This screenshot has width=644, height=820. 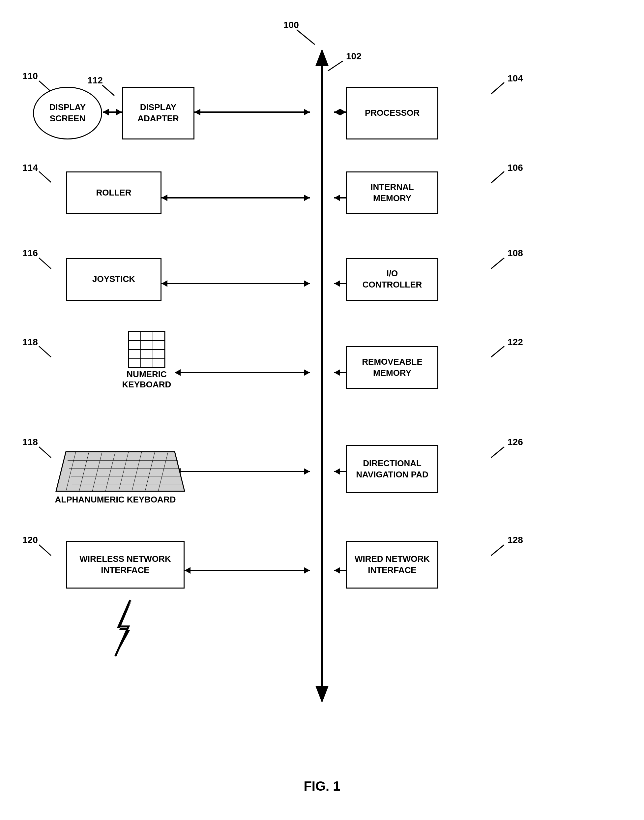 What do you see at coordinates (67, 113) in the screenshot?
I see `display-screen-label: DISPLAY SCREEN` at bounding box center [67, 113].